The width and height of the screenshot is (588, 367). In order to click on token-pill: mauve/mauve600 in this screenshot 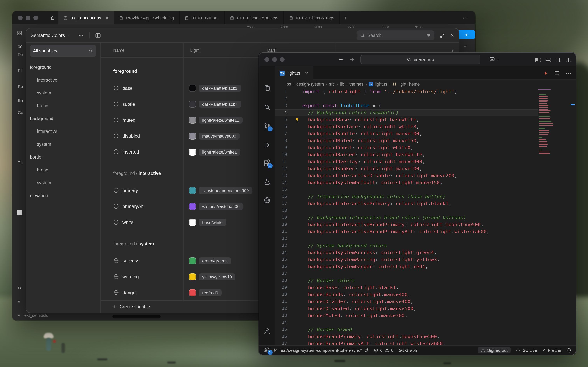, I will do `click(219, 136)`.